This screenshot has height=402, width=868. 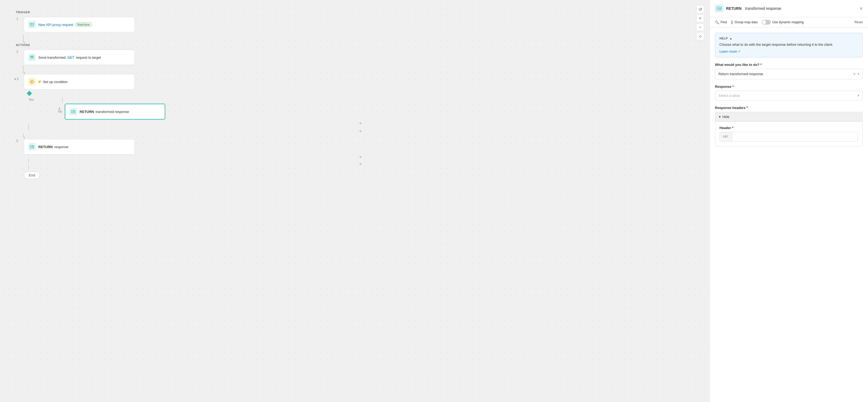 I want to click on api-icon, so click(x=32, y=25).